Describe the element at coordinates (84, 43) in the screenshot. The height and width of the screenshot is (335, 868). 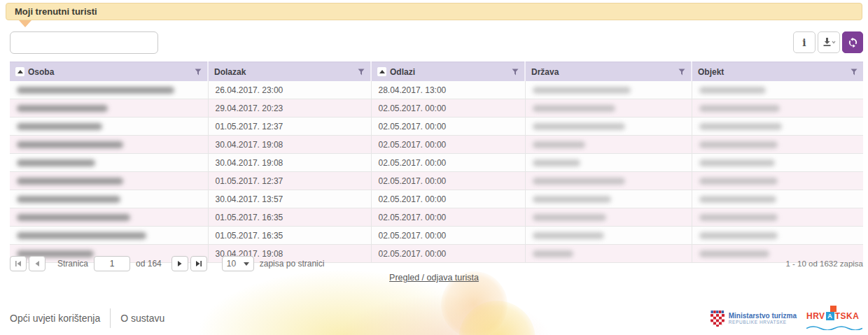
I see `search-input` at that location.